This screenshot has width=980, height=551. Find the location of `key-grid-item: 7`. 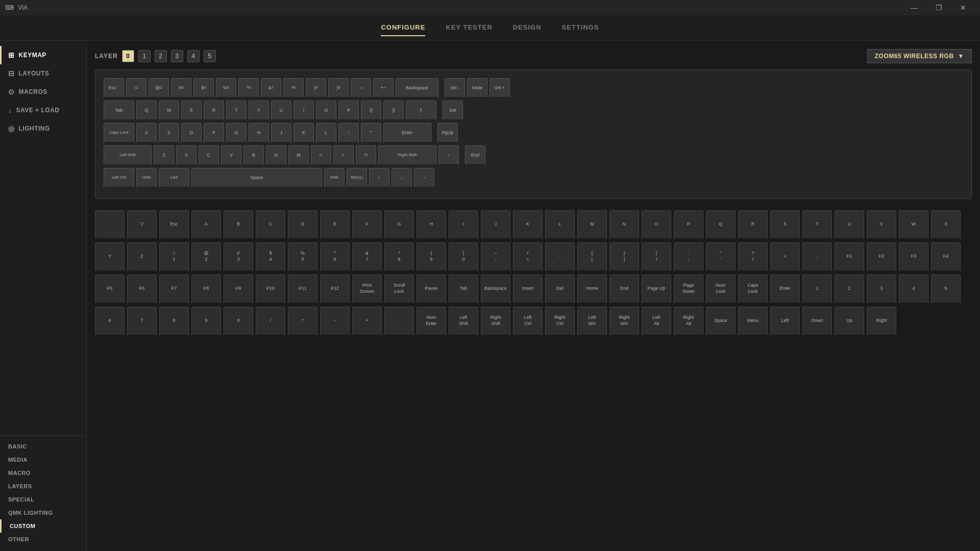

key-grid-item: 7 is located at coordinates (142, 321).